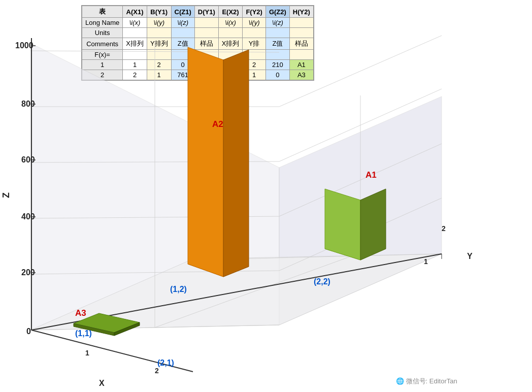 Image resolution: width=532 pixels, height=392 pixels. I want to click on pos-label-21: (2,1), so click(165, 363).